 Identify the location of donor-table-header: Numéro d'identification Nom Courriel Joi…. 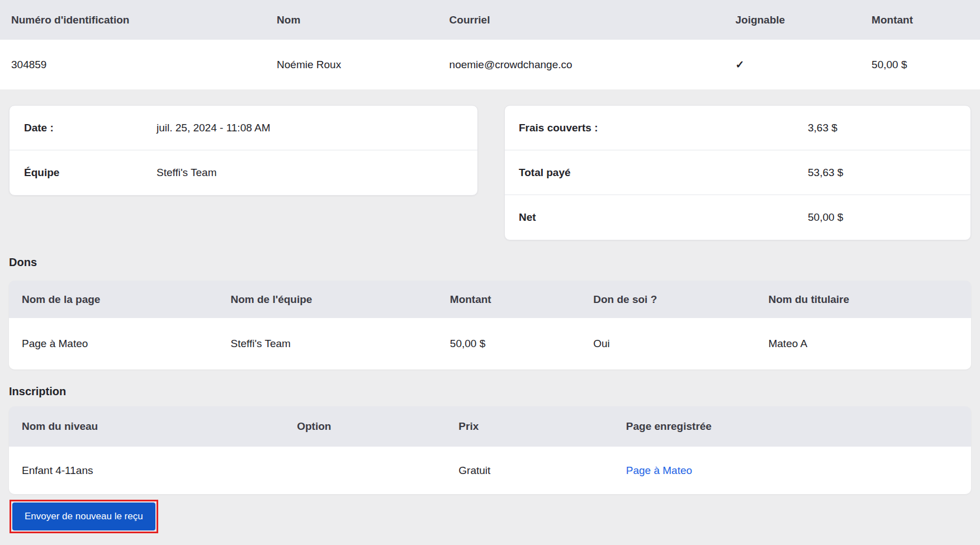
(490, 20).